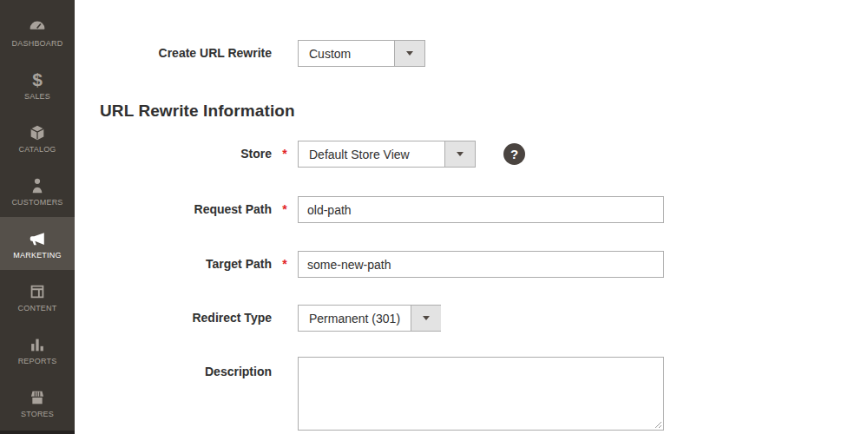  Describe the element at coordinates (370, 394) in the screenshot. I see `description-row: Description` at that location.